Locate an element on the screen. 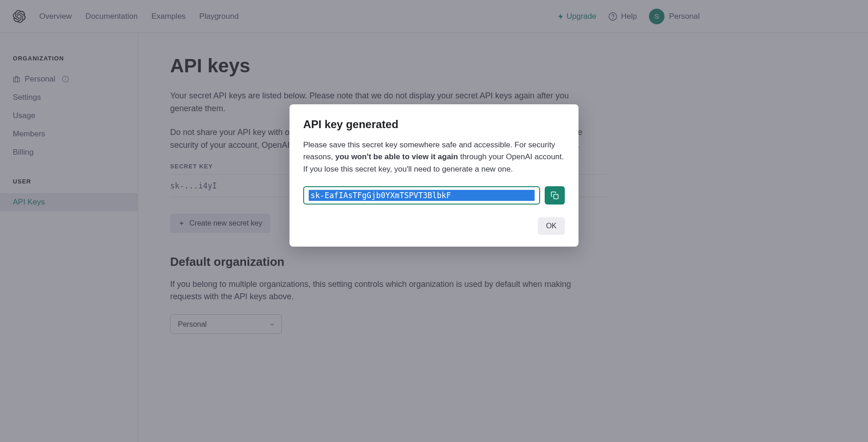  api-key-value: sk-EafIAsTFgGjb0YXmTSPVT3BlbkF is located at coordinates (380, 195).